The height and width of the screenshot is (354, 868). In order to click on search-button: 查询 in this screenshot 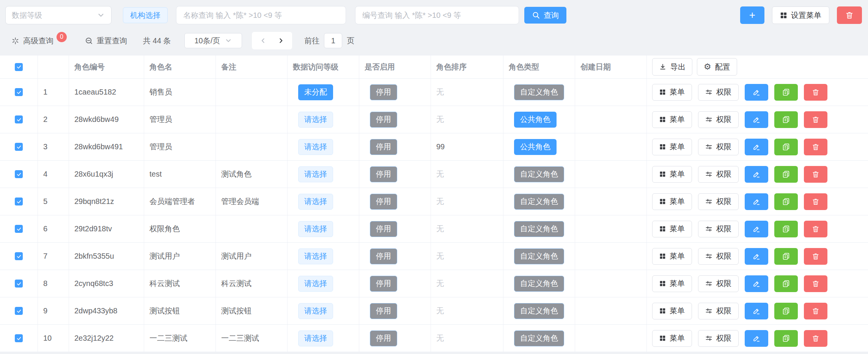, I will do `click(546, 15)`.